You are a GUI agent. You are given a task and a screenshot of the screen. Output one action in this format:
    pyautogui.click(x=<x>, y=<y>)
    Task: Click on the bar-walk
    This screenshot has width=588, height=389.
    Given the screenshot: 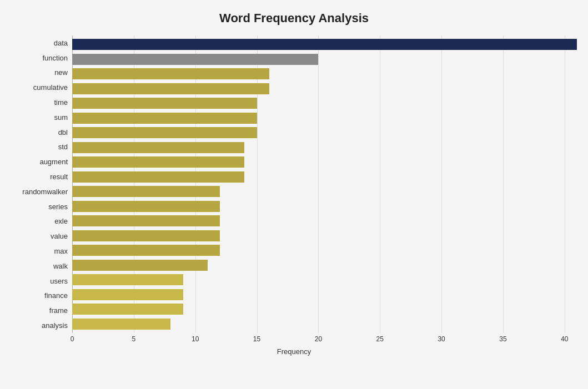 What is the action you would take?
    pyautogui.click(x=140, y=265)
    